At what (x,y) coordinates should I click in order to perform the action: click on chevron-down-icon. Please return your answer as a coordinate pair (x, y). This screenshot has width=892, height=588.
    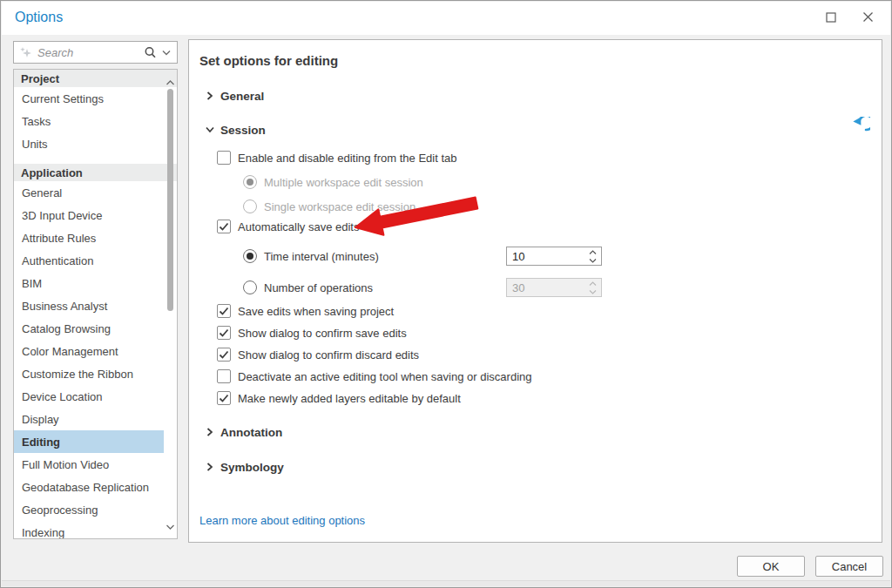
    Looking at the image, I should click on (209, 130).